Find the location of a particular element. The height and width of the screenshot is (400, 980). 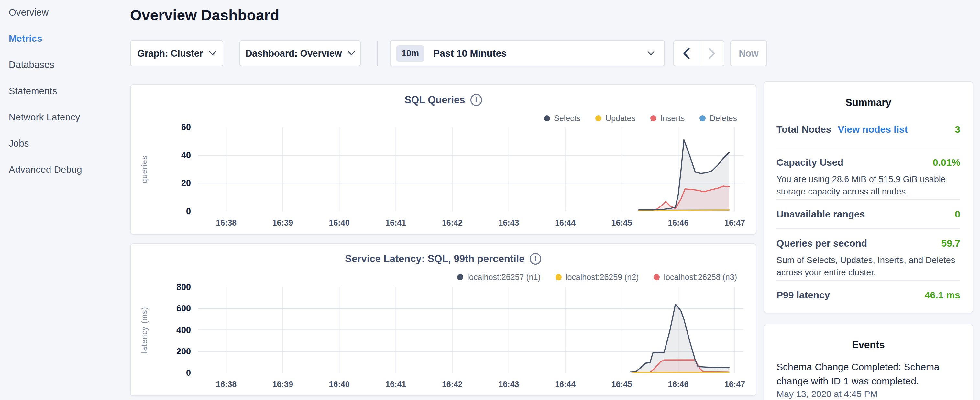

legend-label: Updates is located at coordinates (620, 118).